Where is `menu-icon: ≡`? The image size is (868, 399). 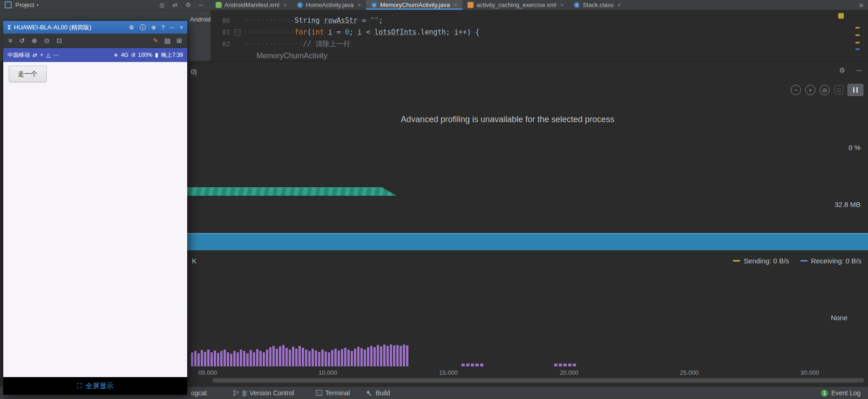
menu-icon: ≡ is located at coordinates (10, 41).